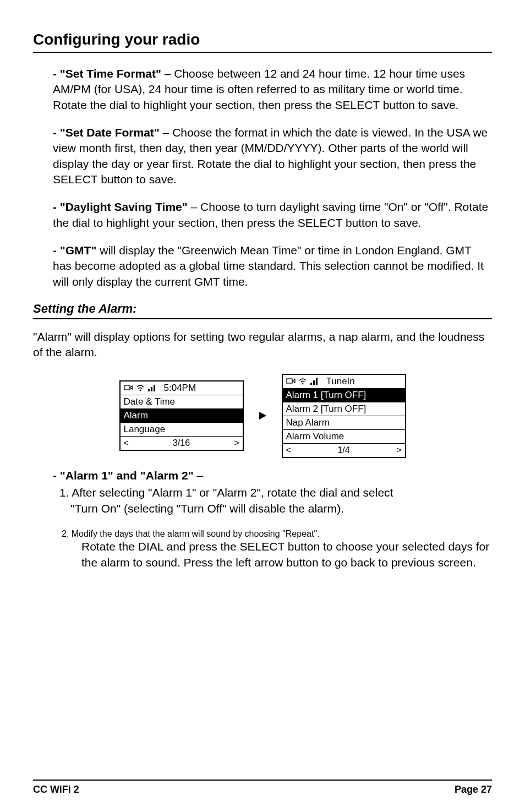 This screenshot has height=812, width=525. Describe the element at coordinates (182, 443) in the screenshot. I see `screen-1-pager: < 3/16 >` at that location.